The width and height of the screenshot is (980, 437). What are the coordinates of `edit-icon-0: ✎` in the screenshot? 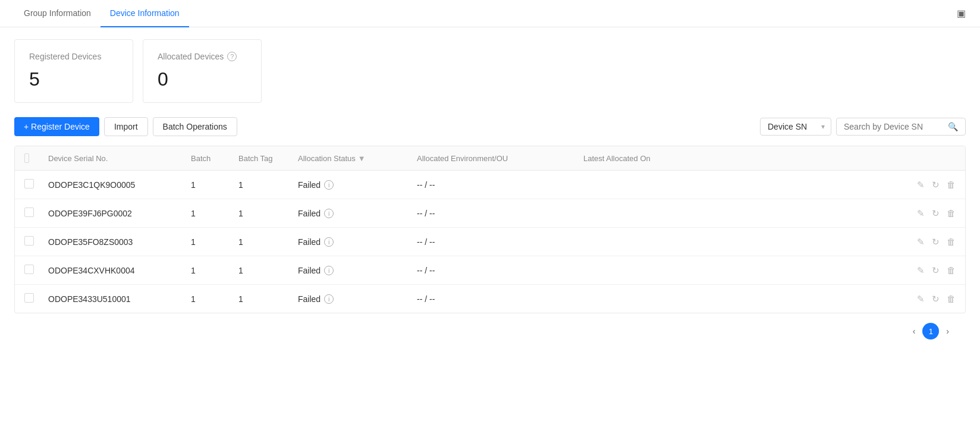 It's located at (921, 185).